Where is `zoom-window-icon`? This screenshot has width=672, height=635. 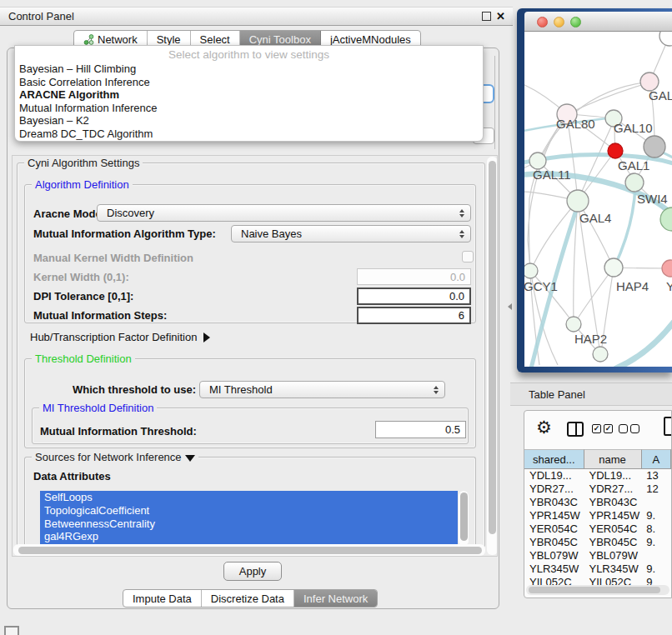
zoom-window-icon is located at coordinates (575, 22).